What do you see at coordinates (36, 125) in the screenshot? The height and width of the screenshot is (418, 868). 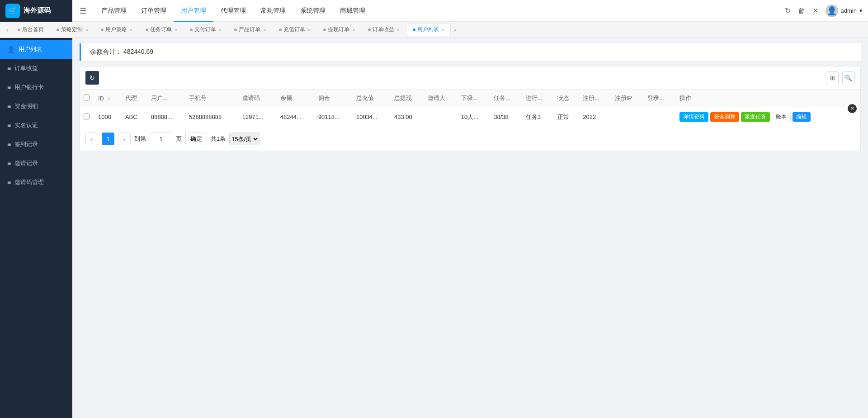 I see `sidebar-item-real-name: ≡ 实名认证` at bounding box center [36, 125].